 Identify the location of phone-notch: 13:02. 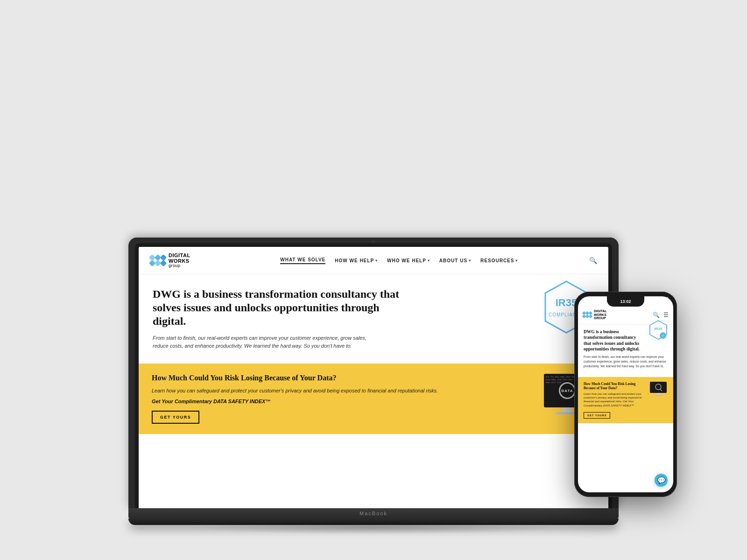
(626, 301).